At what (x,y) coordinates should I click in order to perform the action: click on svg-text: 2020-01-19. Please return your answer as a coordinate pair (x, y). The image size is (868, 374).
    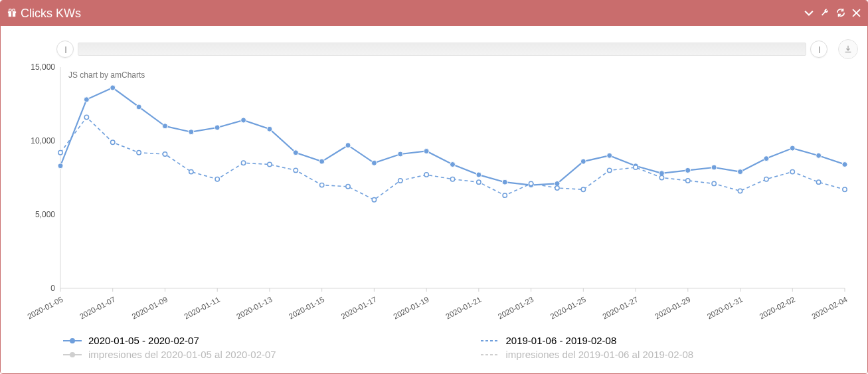
    Looking at the image, I should click on (411, 308).